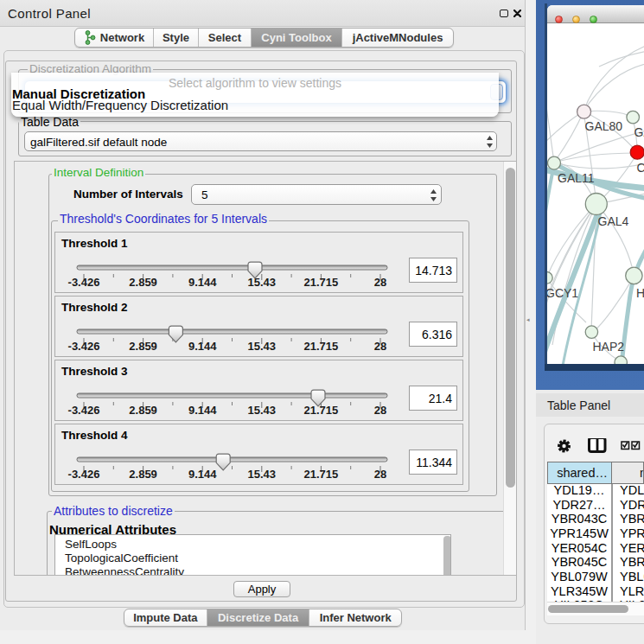 The image size is (644, 644). What do you see at coordinates (609, 347) in the screenshot?
I see `svg-text: HAP2` at bounding box center [609, 347].